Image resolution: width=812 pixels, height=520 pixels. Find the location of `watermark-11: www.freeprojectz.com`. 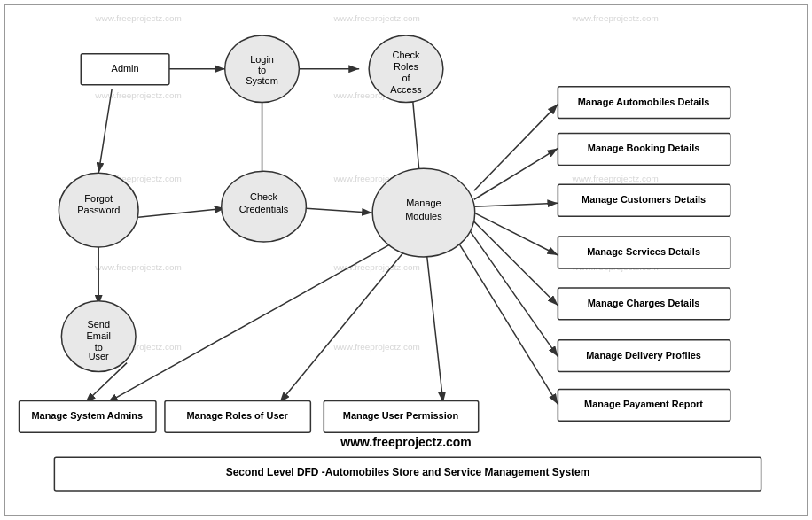

watermark-11: www.freeprojectz.com is located at coordinates (376, 268).